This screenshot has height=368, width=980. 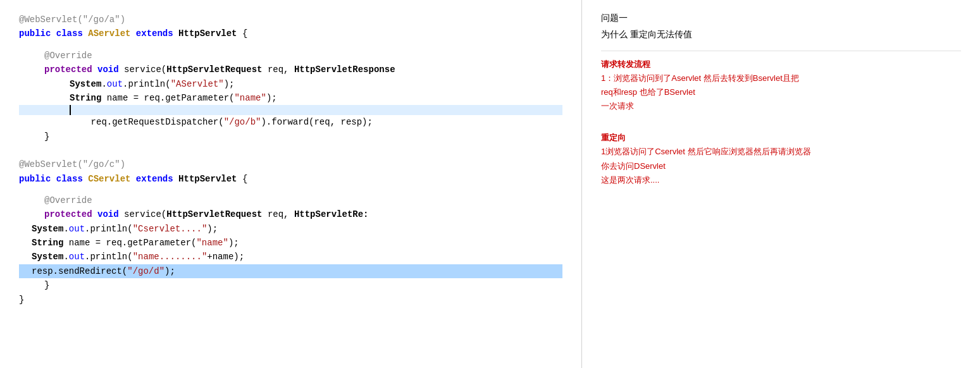 What do you see at coordinates (225, 257) in the screenshot?
I see `concat: +name);` at bounding box center [225, 257].